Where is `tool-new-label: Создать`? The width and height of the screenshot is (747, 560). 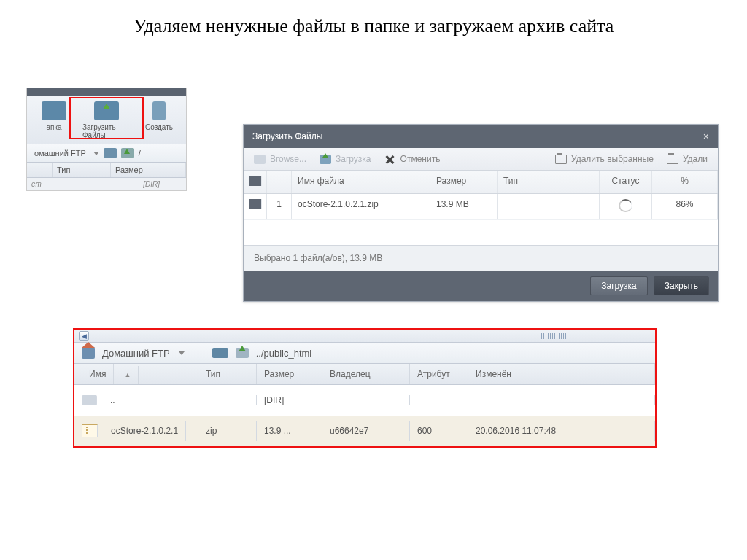 tool-new-label: Создать is located at coordinates (159, 127).